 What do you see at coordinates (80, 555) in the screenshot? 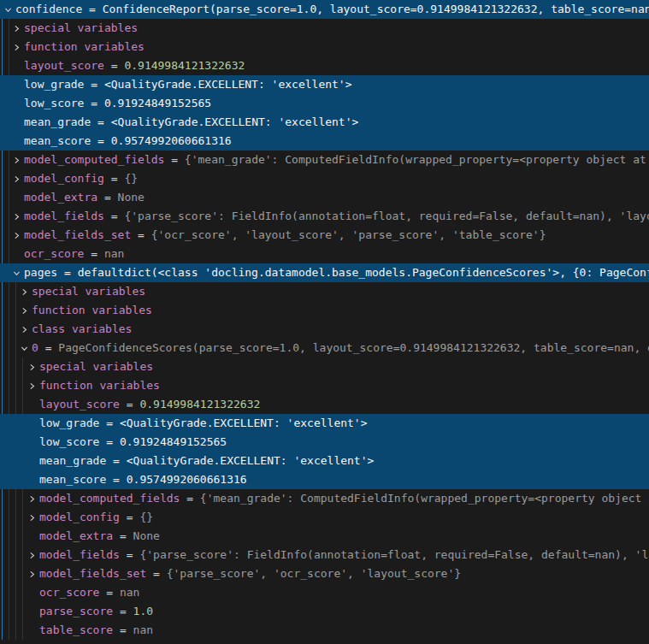
I see `variable-name: model_fields` at bounding box center [80, 555].